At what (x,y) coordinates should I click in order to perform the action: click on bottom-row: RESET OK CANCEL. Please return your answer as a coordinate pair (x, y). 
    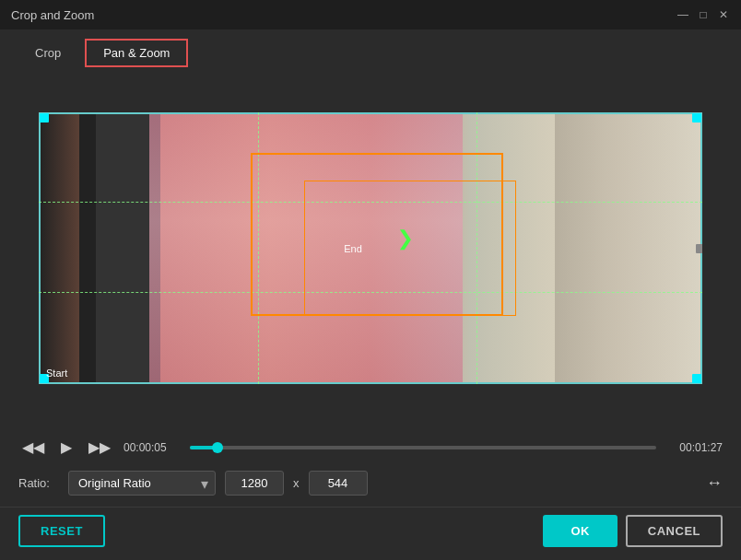
    Looking at the image, I should click on (370, 533).